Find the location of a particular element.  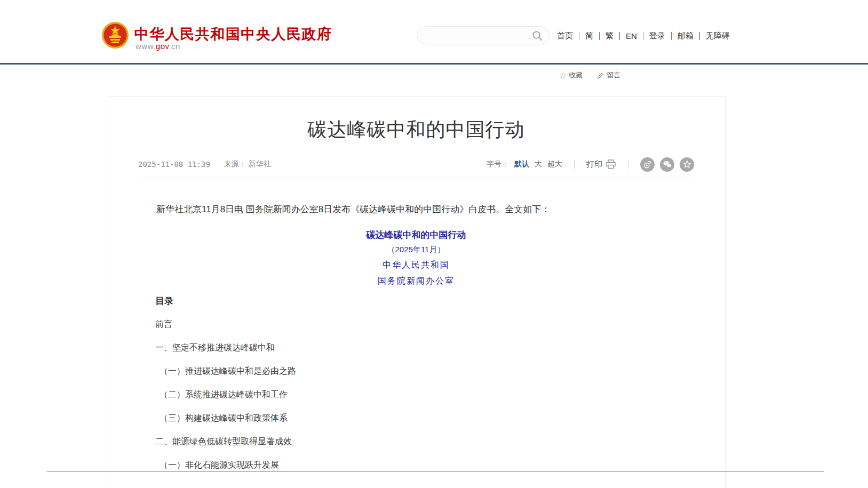

print-label: 打印 is located at coordinates (594, 164).